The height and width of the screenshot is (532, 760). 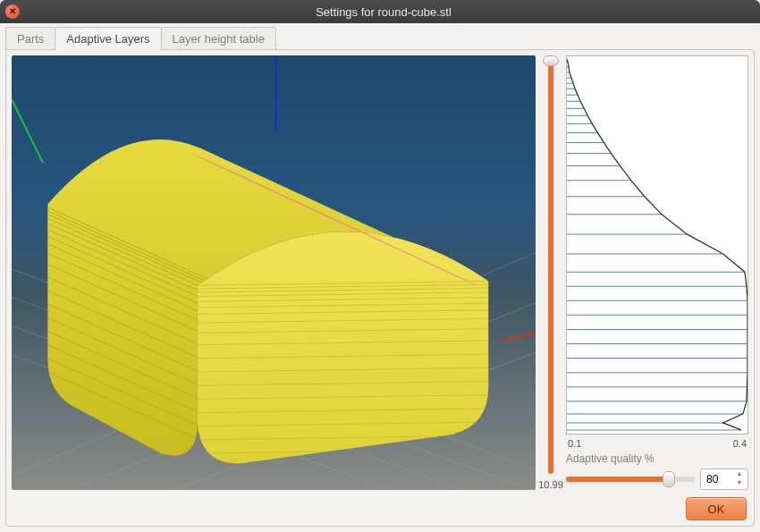 I want to click on ok-button: OK, so click(x=716, y=509).